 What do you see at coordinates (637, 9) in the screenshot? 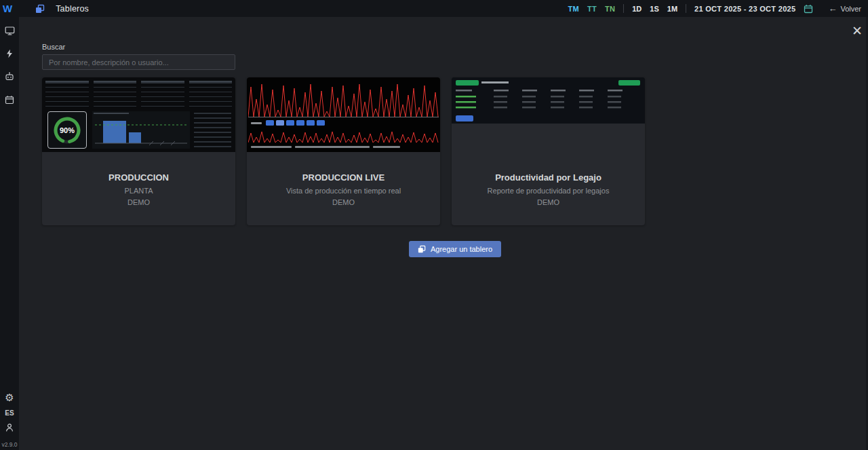
I see `range-1d-button: 1D` at bounding box center [637, 9].